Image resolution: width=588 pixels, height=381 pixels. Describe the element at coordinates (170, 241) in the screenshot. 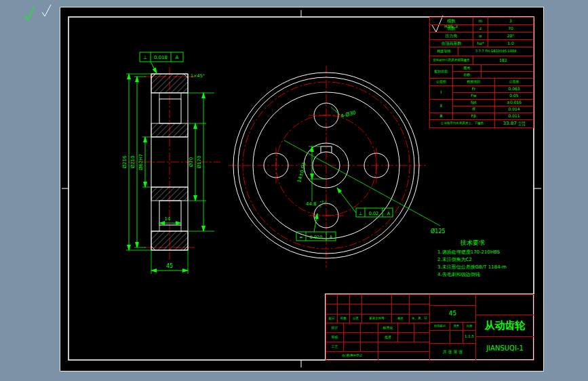

I see `rim-hatch-bottom` at that location.